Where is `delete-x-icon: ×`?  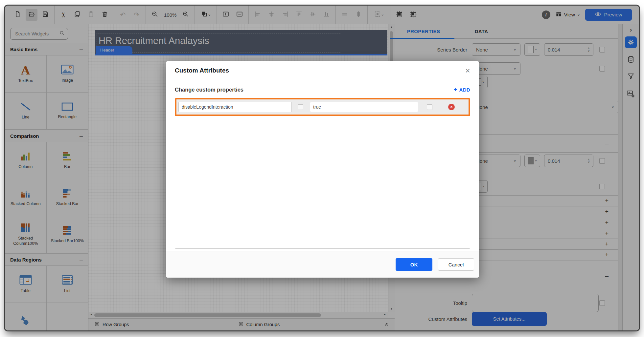
delete-x-icon: × is located at coordinates (451, 107).